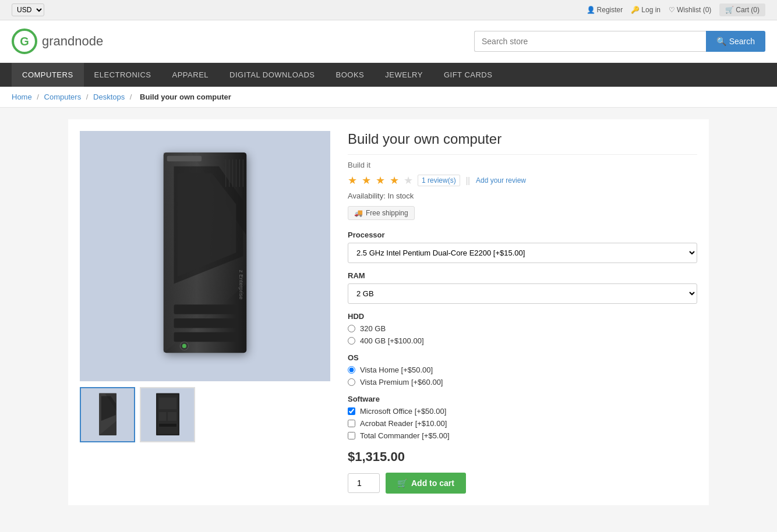 The height and width of the screenshot is (532, 777). Describe the element at coordinates (352, 180) in the screenshot. I see `star-1: ★` at that location.